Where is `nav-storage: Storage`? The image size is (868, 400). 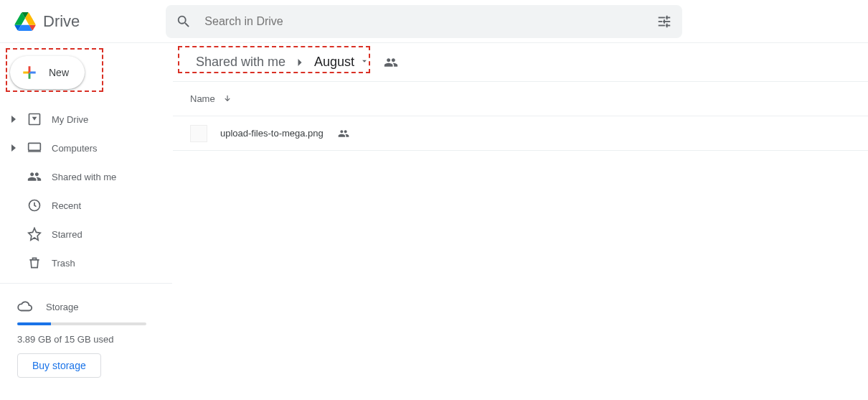
nav-storage: Storage is located at coordinates (95, 307).